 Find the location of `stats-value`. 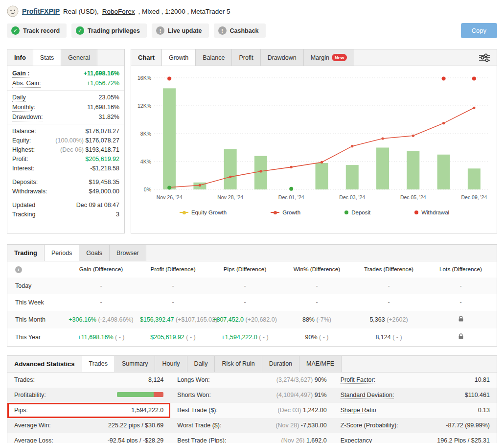

stats-value is located at coordinates (140, 395).